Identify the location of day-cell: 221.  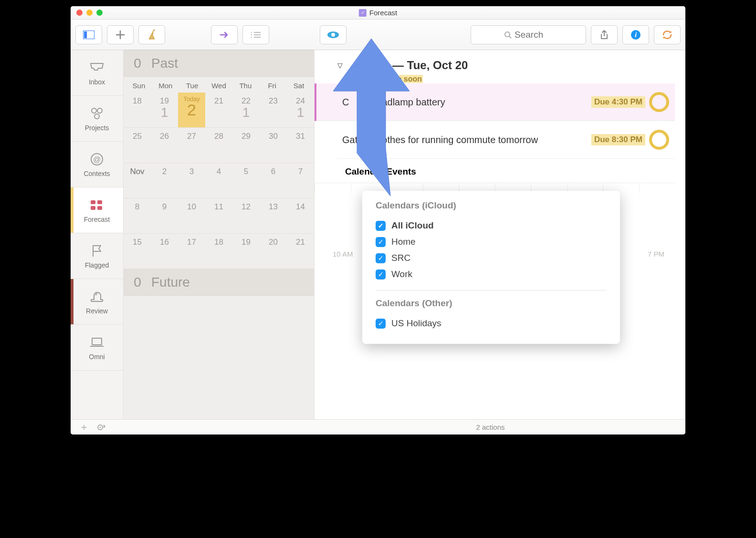
(246, 110).